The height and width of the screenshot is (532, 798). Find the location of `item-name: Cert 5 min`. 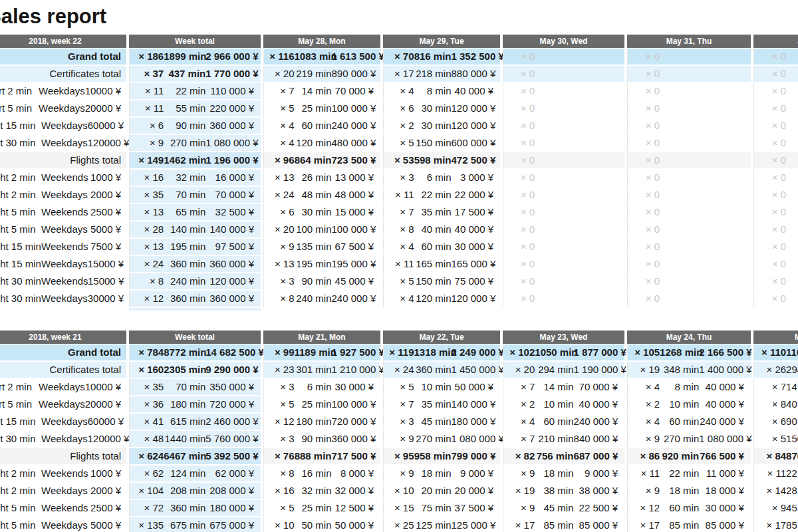

item-name: Cert 5 min is located at coordinates (16, 108).